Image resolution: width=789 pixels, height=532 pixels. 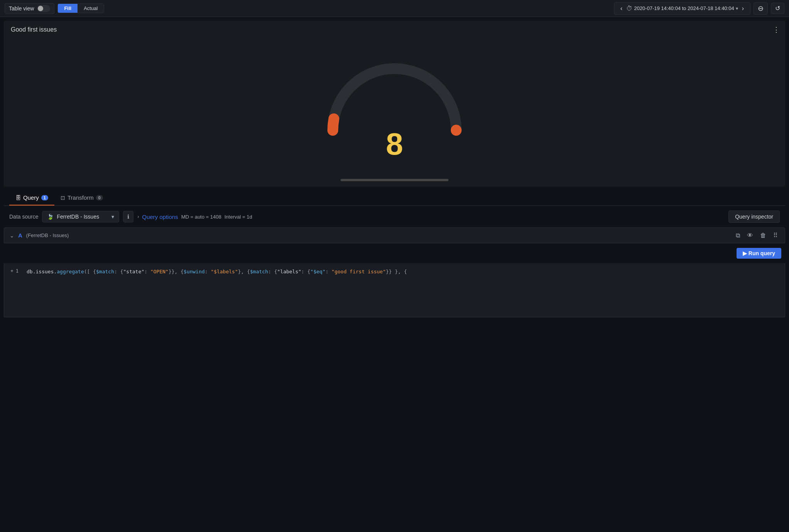 I want to click on toggle-switch, so click(x=44, y=8).